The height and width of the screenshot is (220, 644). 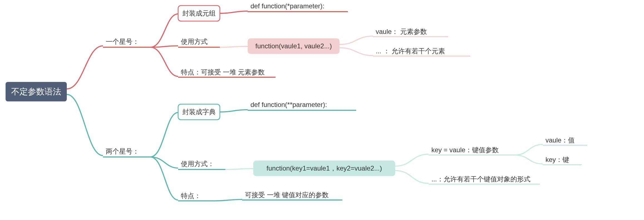 What do you see at coordinates (294, 46) in the screenshot?
I see `node-one-star-usage-body: function(vaule1, vaule2...)` at bounding box center [294, 46].